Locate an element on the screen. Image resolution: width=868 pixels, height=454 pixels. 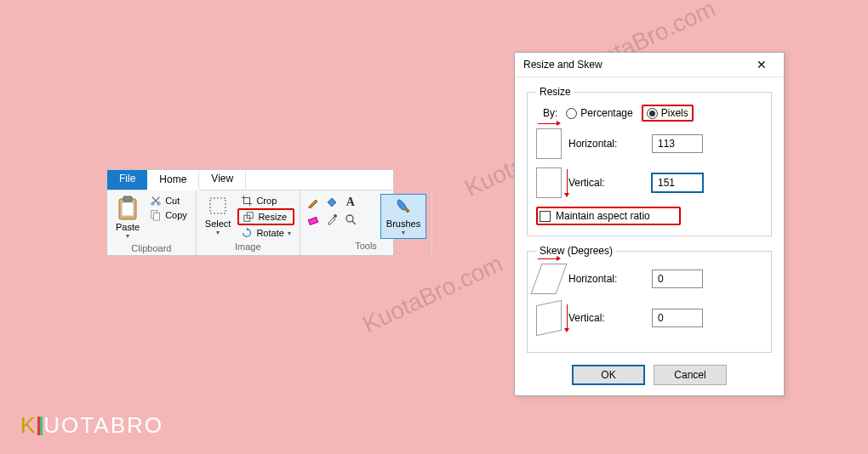
copy-button: Copy is located at coordinates (168, 215).